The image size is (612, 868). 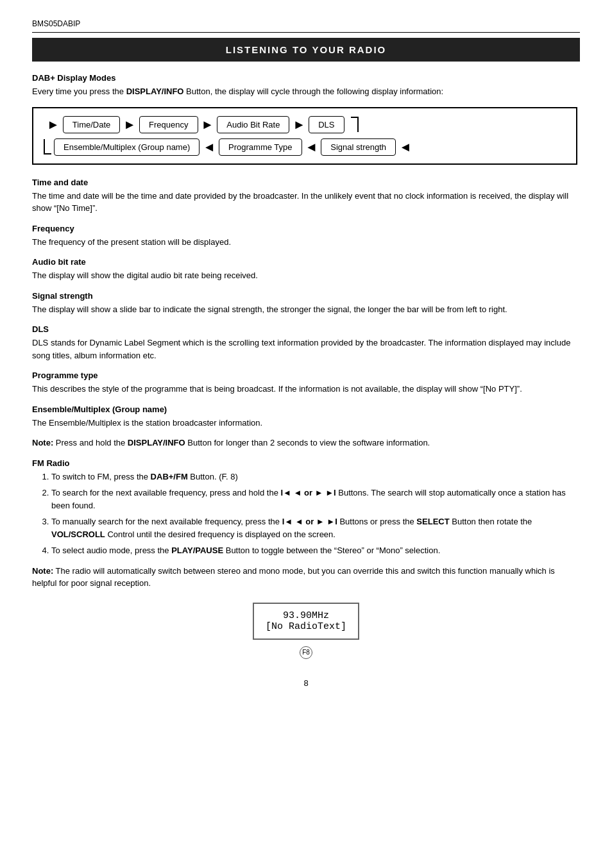 What do you see at coordinates (316, 514) in the screenshot?
I see `fm-list: To switch to FM, press the DAB+/FM Butto…` at bounding box center [316, 514].